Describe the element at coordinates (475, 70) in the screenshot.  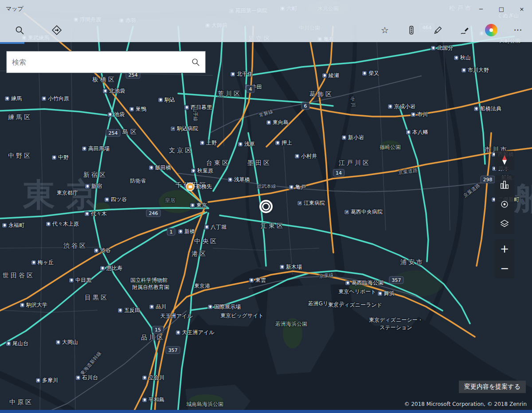
I see `map-label-station: 市川大野` at that location.